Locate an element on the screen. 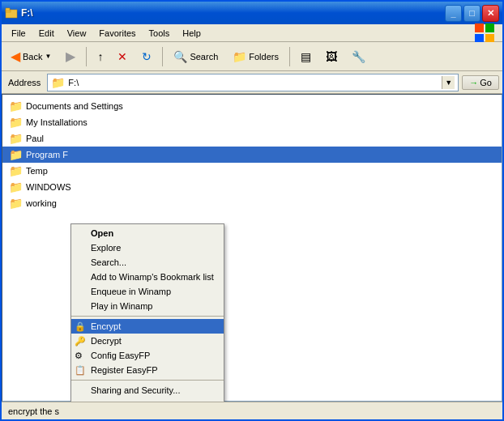  search-label: Search is located at coordinates (204, 57).